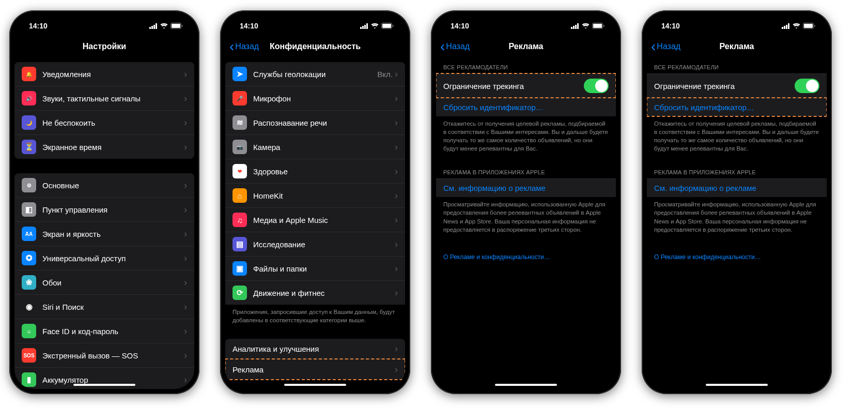 The image size is (868, 420). What do you see at coordinates (314, 349) in the screenshot?
I see `row-label: Аналитика и улучшения` at bounding box center [314, 349].